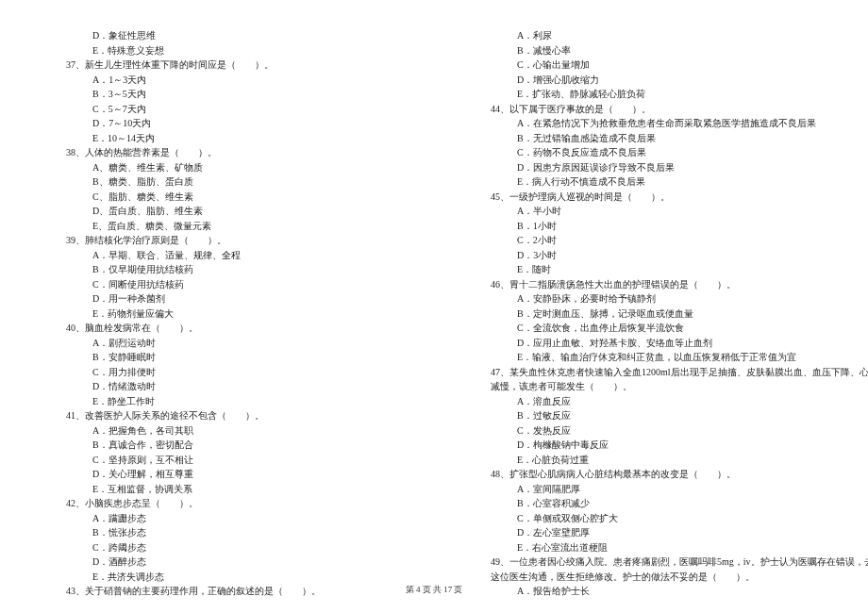 The height and width of the screenshot is (613, 868). What do you see at coordinates (656, 548) in the screenshot?
I see `option-line: E．右心室流出道梗阻` at bounding box center [656, 548].